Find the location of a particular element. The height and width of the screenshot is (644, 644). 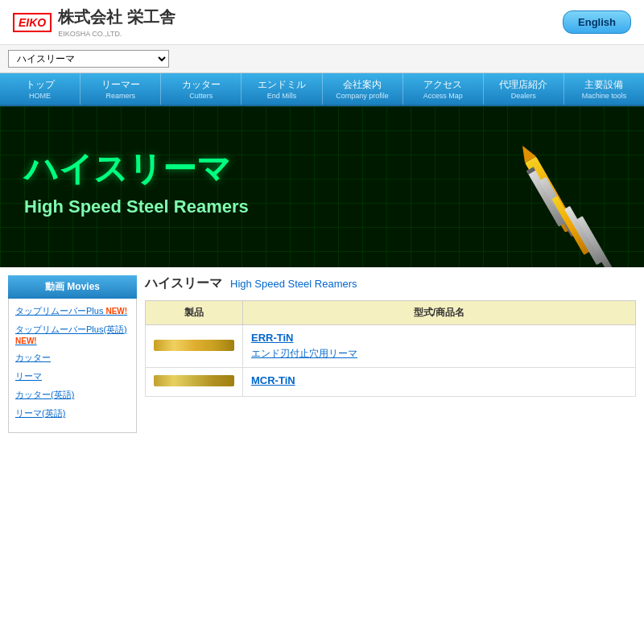

header: EIKO 株式会社 栄工舎 EIKOSHA CO.,LTD. English is located at coordinates (322, 23).